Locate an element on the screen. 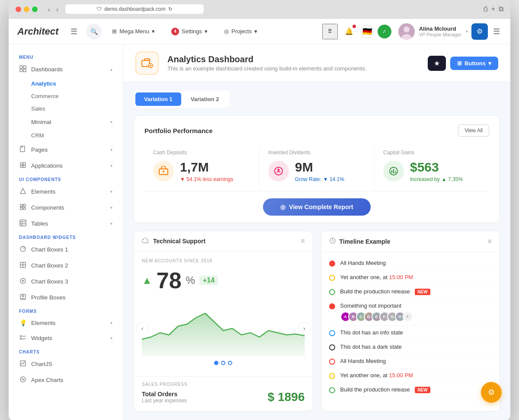 Image resolution: width=519 pixels, height=420 pixels. cash-icon is located at coordinates (163, 171).